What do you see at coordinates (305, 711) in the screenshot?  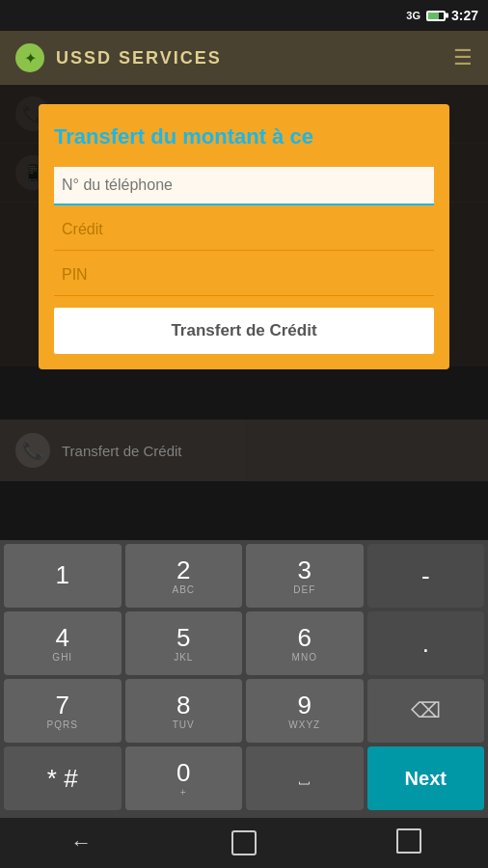 I see `key-9: 9 WXYZ` at bounding box center [305, 711].